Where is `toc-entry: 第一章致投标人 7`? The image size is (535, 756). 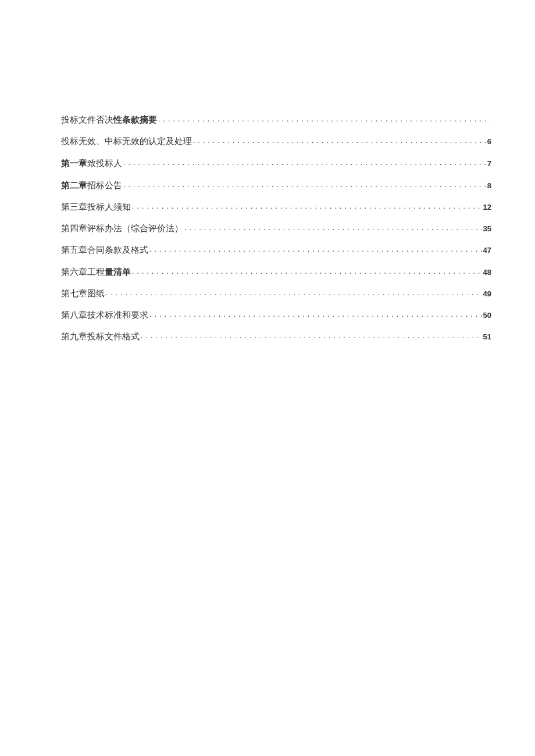 toc-entry: 第一章致投标人 7 is located at coordinates (276, 163).